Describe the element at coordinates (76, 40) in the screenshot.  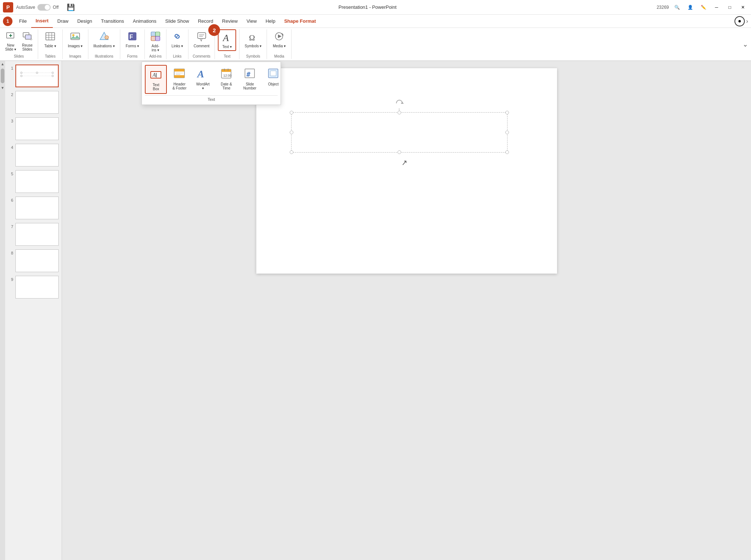
I see `images-button: Images ▾` at that location.